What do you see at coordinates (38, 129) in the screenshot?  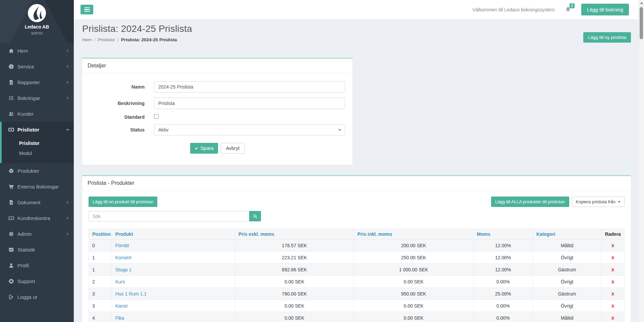 I see `sidebar-item-prislistor: Prislistor` at bounding box center [38, 129].